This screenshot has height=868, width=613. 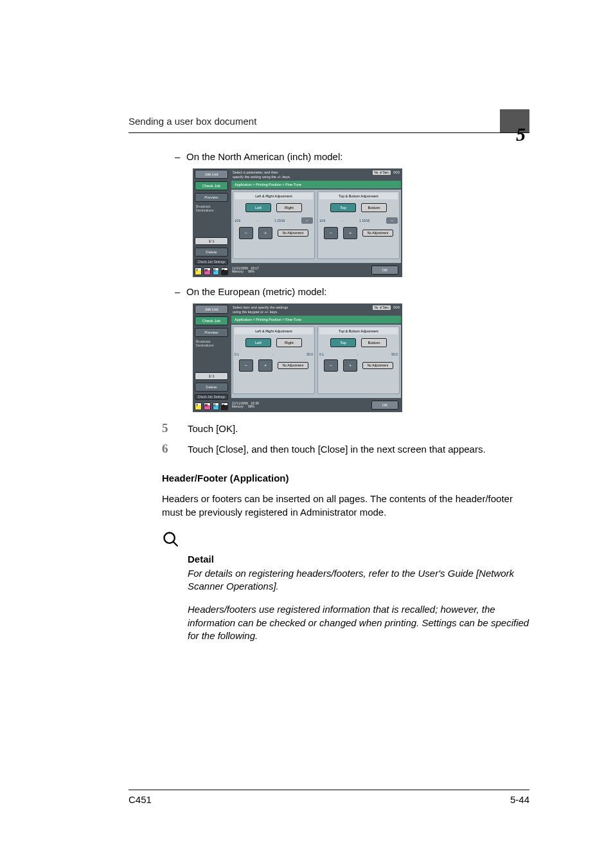 What do you see at coordinates (329, 132) in the screenshot?
I see `header-rule` at bounding box center [329, 132].